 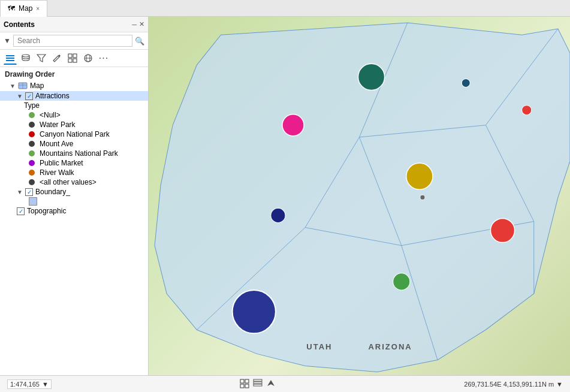 I want to click on nav-grid-icon, so click(x=245, y=384).